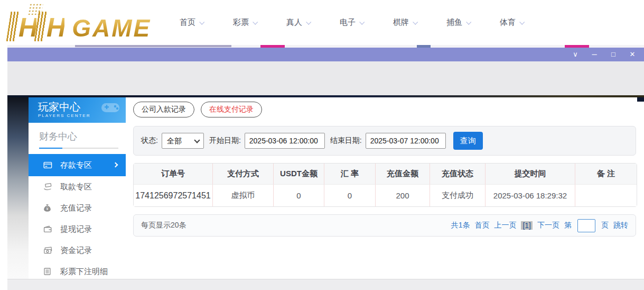 Image resolution: width=644 pixels, height=290 pixels. I want to click on tab-company-deposit-records: 公司入款记录, so click(164, 110).